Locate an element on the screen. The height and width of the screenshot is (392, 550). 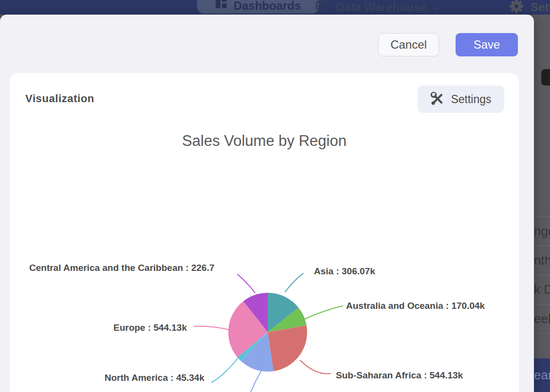
background-text-fragment: k D is located at coordinates (542, 290).